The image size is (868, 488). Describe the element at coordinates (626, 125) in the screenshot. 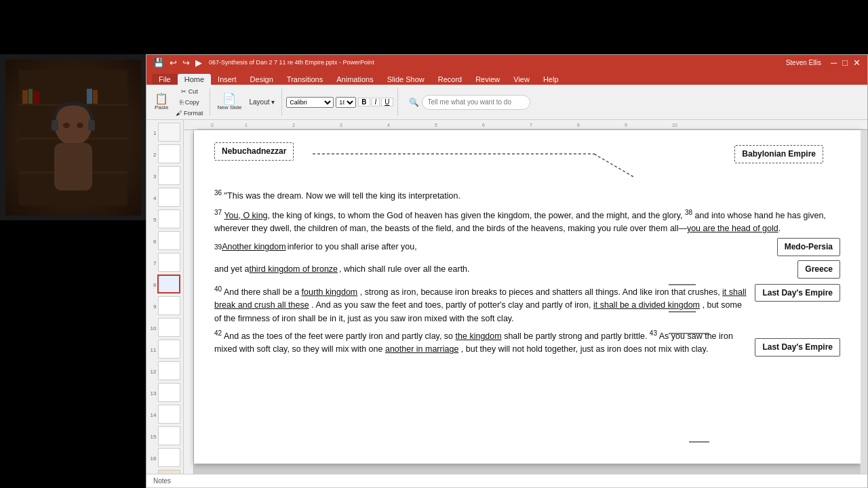

I see `svg-text: 9` at that location.